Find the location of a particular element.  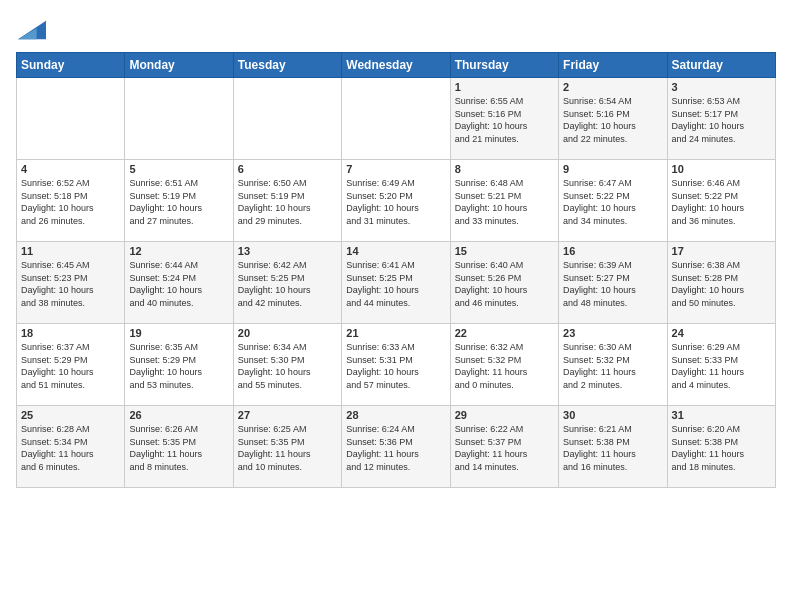

calendar-cell: 19Sunrise: 6:35 AM Sunset: 5:29 PM Dayli… is located at coordinates (179, 365).